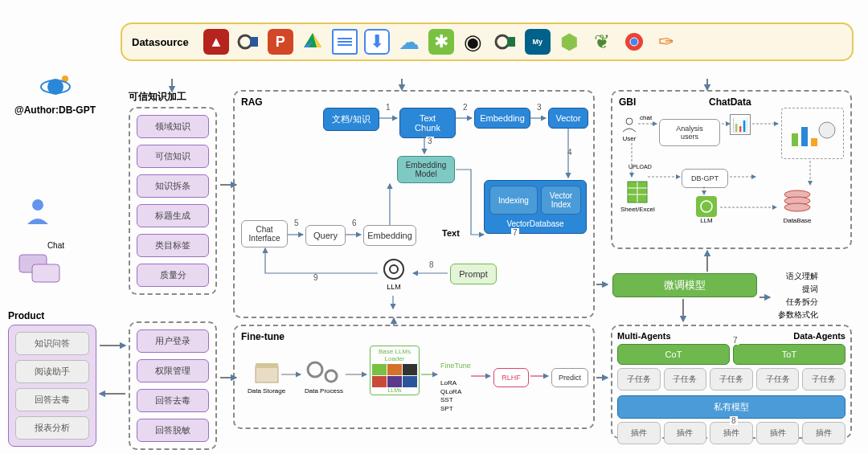 The width and height of the screenshot is (868, 454). I want to click on data-agents-title: Data-Agents, so click(820, 336).